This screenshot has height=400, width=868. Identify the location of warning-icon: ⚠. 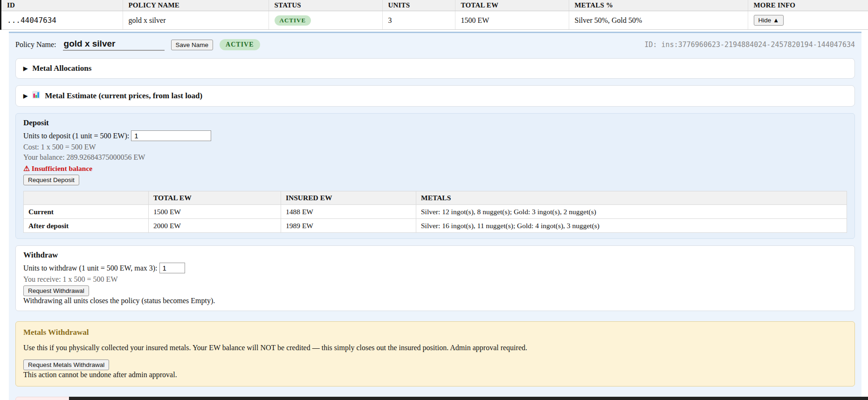
(27, 169).